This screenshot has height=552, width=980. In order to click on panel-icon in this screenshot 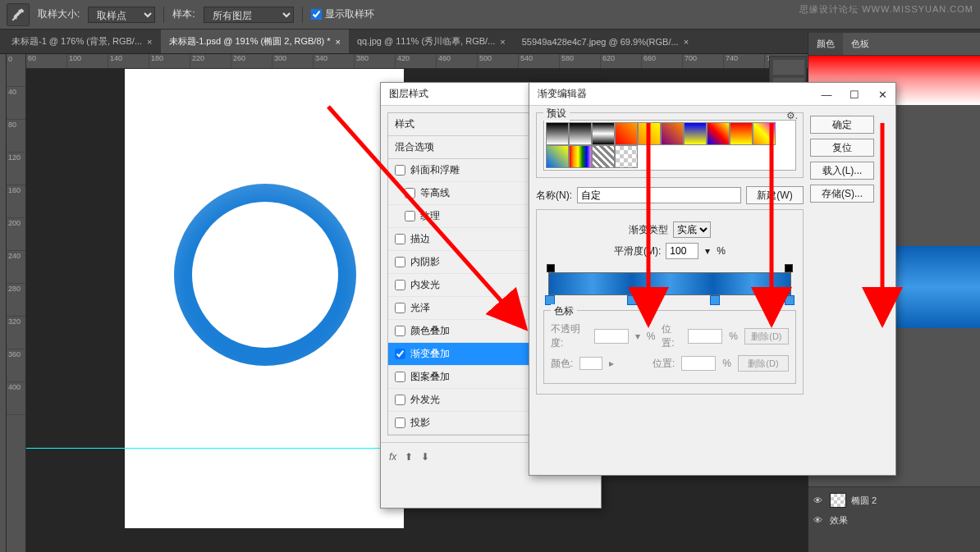, I will do `click(789, 67)`.